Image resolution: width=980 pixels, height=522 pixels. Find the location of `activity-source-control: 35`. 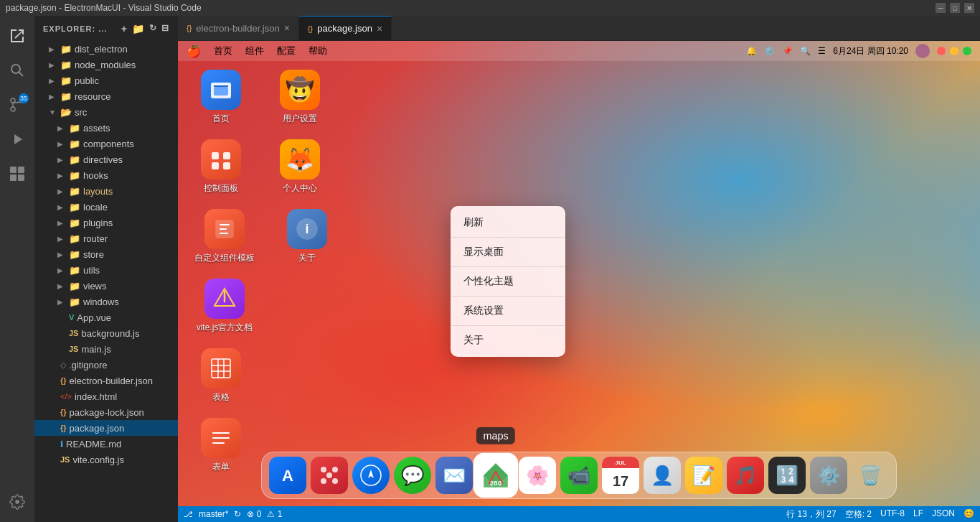

activity-source-control: 35 is located at coordinates (17, 105).